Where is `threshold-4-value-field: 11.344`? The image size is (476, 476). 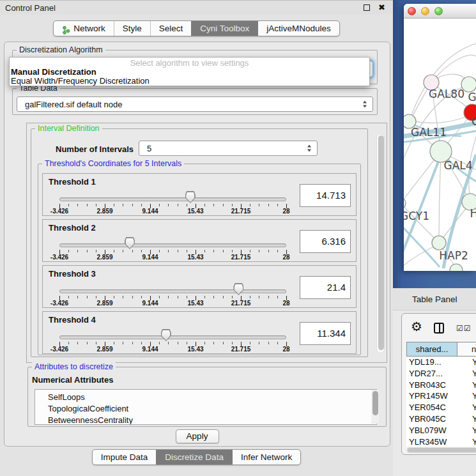
threshold-4-value-field: 11.344 is located at coordinates (325, 334).